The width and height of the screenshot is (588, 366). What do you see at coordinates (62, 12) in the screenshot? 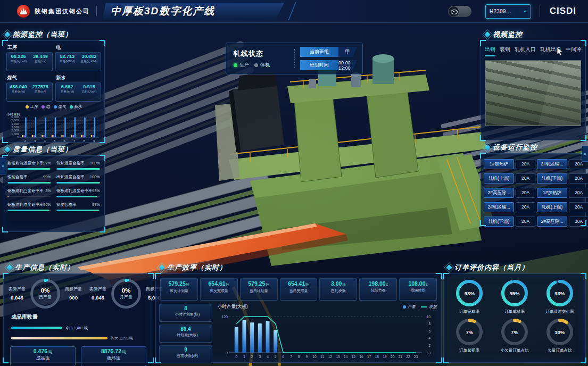
I see `company-name: 陕钢集团汉钢公司` at bounding box center [62, 12].